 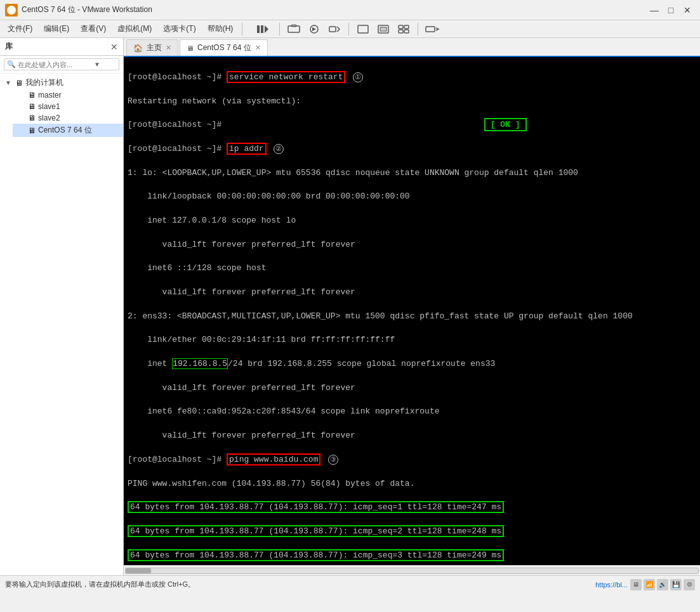 What do you see at coordinates (32, 95) in the screenshot?
I see `vm-icon-master: 🖥` at bounding box center [32, 95].